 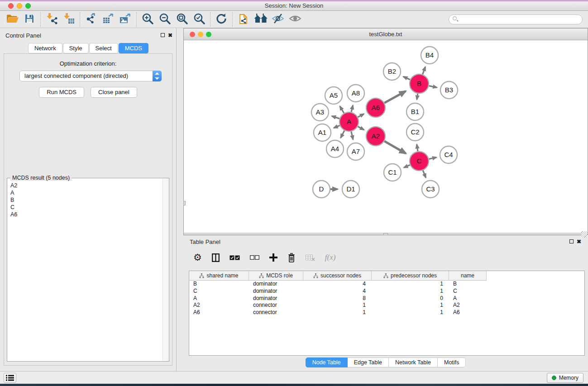 I want to click on show-elements-button, so click(x=295, y=19).